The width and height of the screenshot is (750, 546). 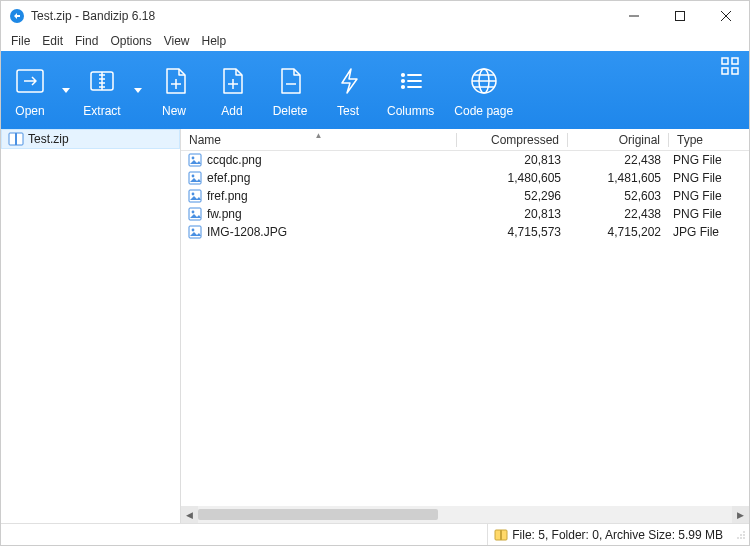 I want to click on add-label: Add, so click(x=232, y=111).